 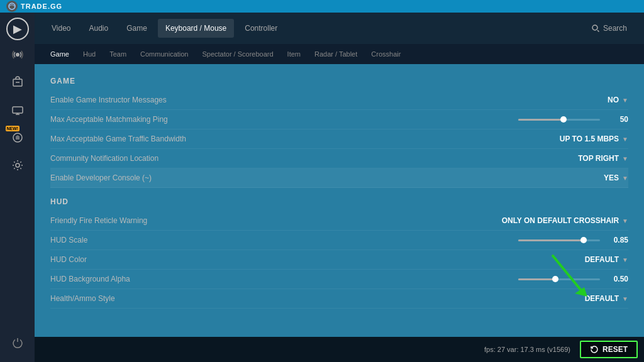 What do you see at coordinates (559, 240) in the screenshot?
I see `hudscale-slider-track` at bounding box center [559, 240].